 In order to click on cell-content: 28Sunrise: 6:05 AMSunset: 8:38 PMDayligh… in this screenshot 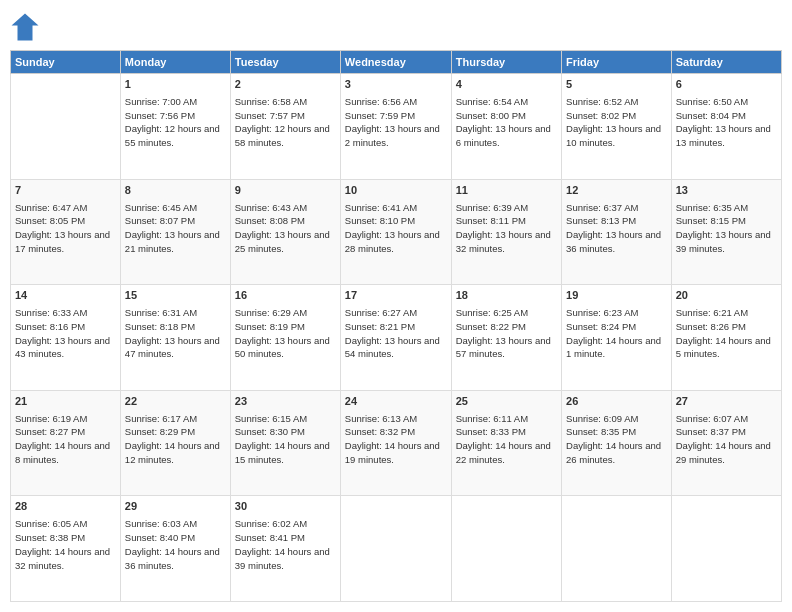, I will do `click(66, 536)`.